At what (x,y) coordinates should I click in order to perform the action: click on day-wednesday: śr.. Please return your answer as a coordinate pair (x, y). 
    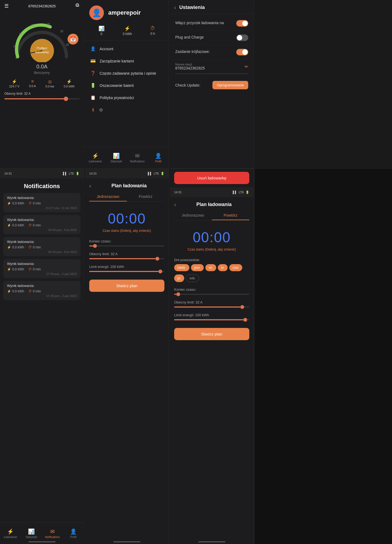
    Looking at the image, I should click on (223, 268).